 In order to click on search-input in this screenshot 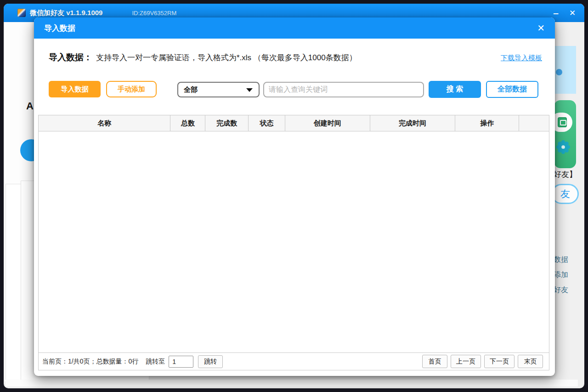, I will do `click(344, 90)`.